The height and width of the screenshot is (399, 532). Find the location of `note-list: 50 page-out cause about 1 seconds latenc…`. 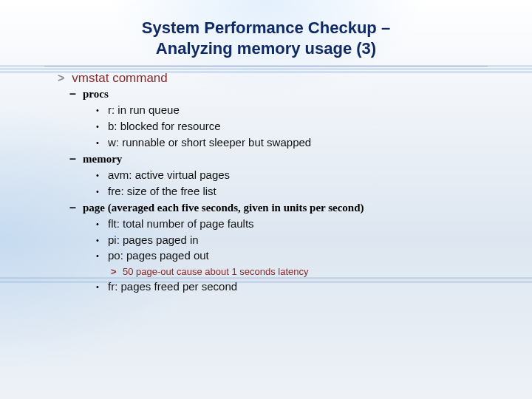

note-list: 50 page-out cause about 1 seconds latenc… is located at coordinates (285, 272).